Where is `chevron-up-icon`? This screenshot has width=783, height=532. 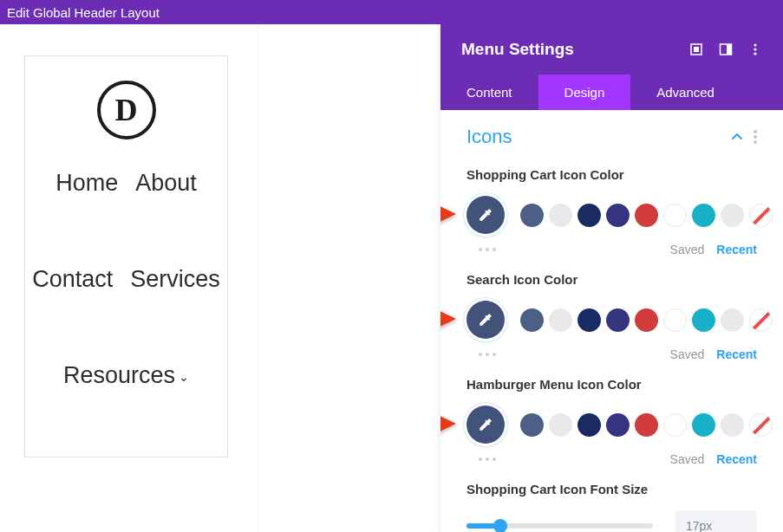 chevron-up-icon is located at coordinates (737, 137).